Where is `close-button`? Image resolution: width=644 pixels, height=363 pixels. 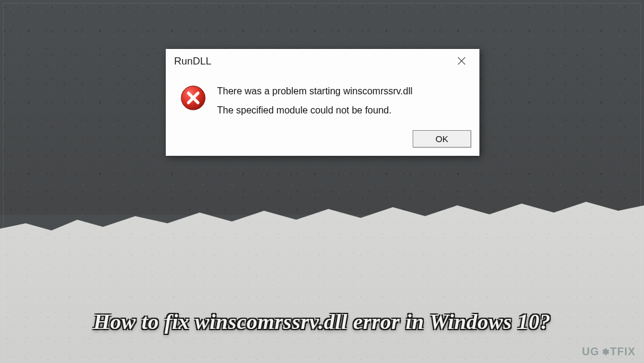
close-button is located at coordinates (462, 61).